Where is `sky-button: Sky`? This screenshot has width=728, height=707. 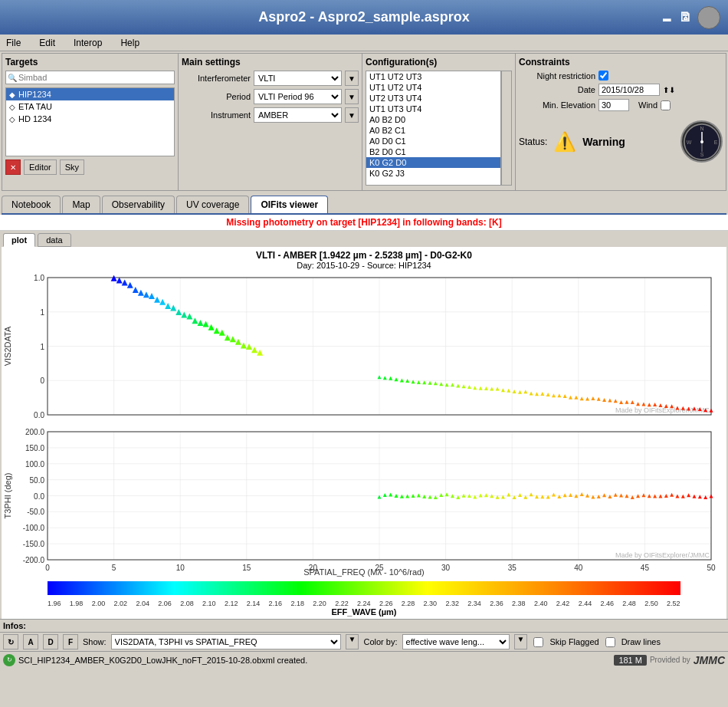 sky-button: Sky is located at coordinates (72, 167).